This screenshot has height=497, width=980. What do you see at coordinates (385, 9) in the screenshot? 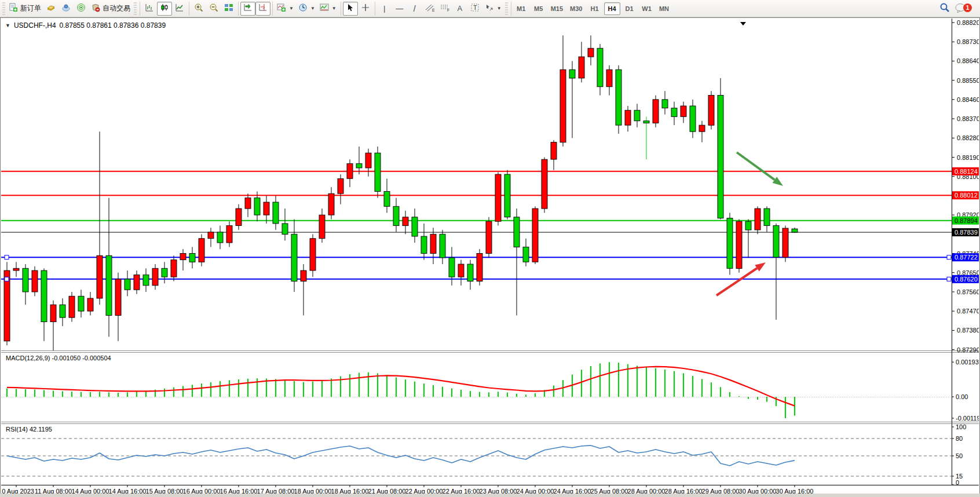
I see `vertical-line-tool: |` at bounding box center [385, 9].